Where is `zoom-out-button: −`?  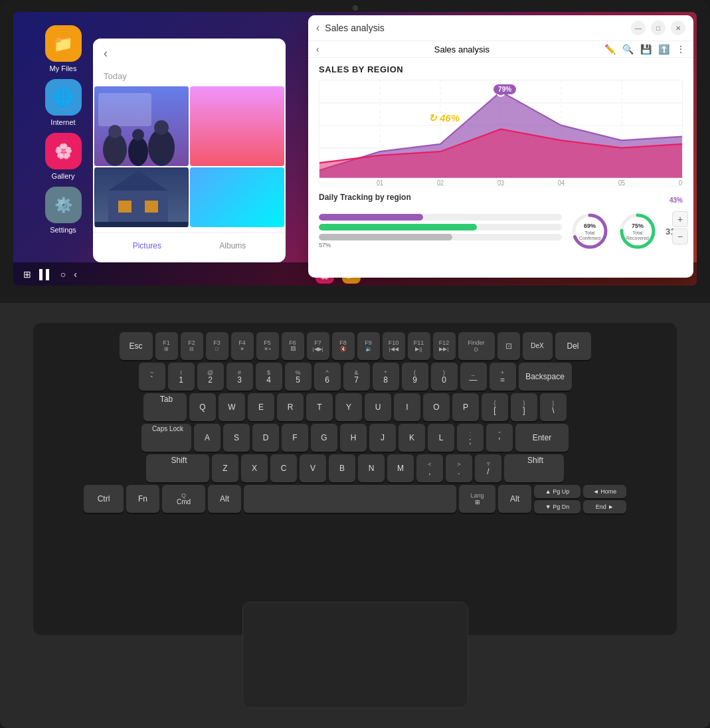 zoom-out-button: − is located at coordinates (680, 236).